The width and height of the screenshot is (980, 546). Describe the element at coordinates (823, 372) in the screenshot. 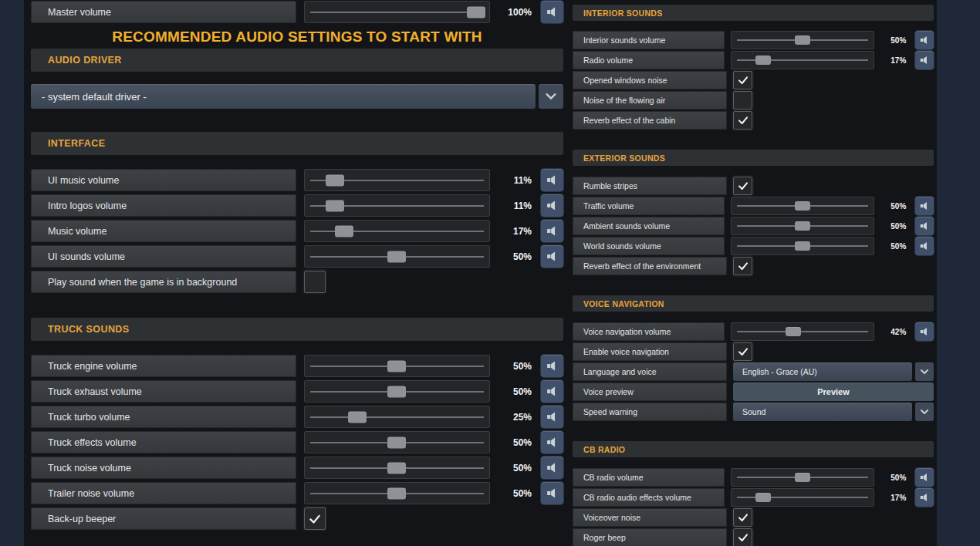

I see `dropdown-field: English - Grace (AU)` at that location.